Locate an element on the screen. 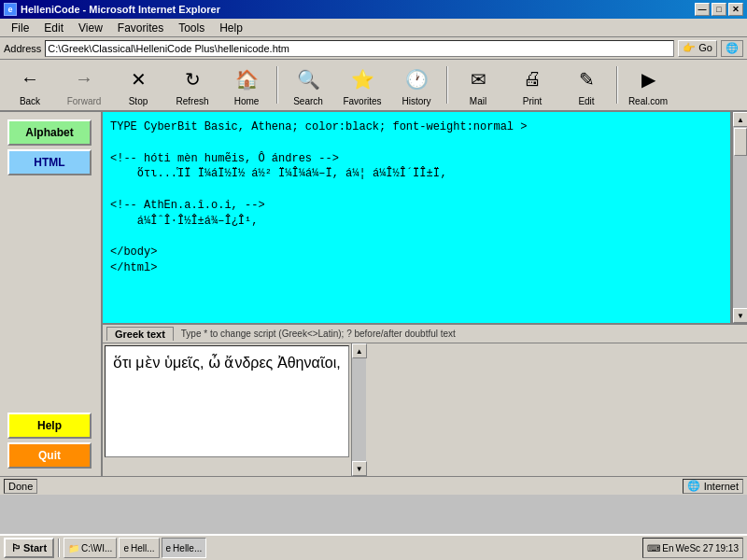  scroll-track is located at coordinates (740, 217).